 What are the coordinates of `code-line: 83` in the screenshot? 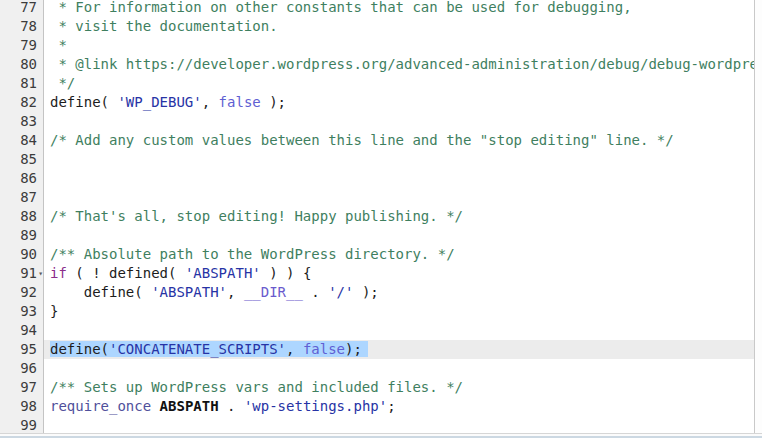 It's located at (377, 122).